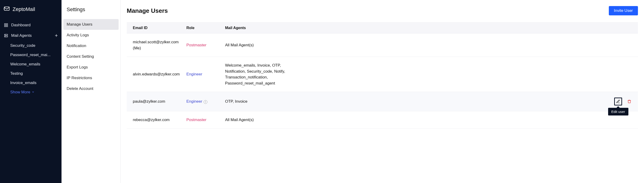 This screenshot has width=644, height=183. I want to click on table-header: Email ID Role Mail Agents, so click(382, 28).